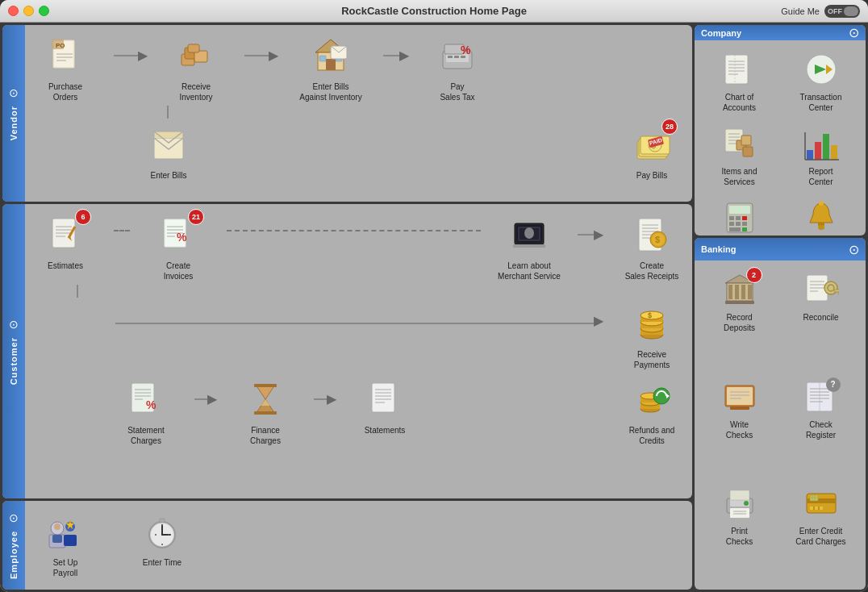 The width and height of the screenshot is (868, 592). Describe the element at coordinates (169, 152) in the screenshot. I see `enter-bills-item: Enter Bills` at that location.